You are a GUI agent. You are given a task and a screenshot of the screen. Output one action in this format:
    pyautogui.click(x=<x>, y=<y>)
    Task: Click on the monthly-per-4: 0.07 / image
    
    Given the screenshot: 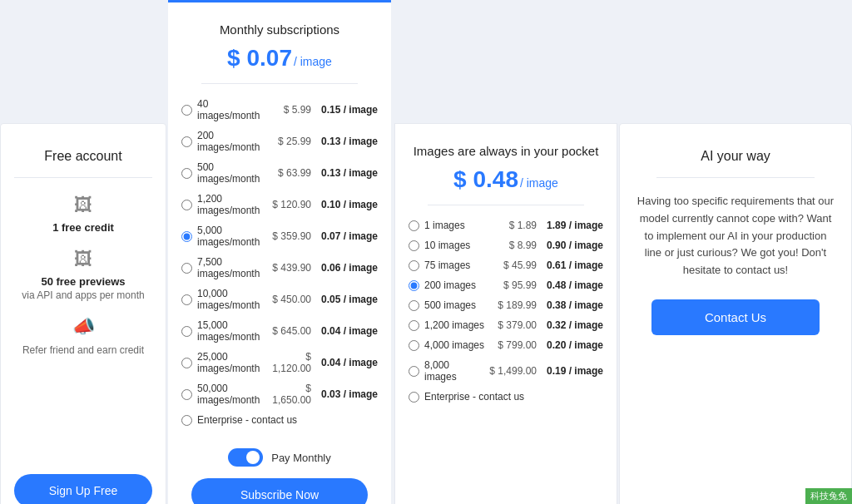 What is the action you would take?
    pyautogui.click(x=348, y=236)
    